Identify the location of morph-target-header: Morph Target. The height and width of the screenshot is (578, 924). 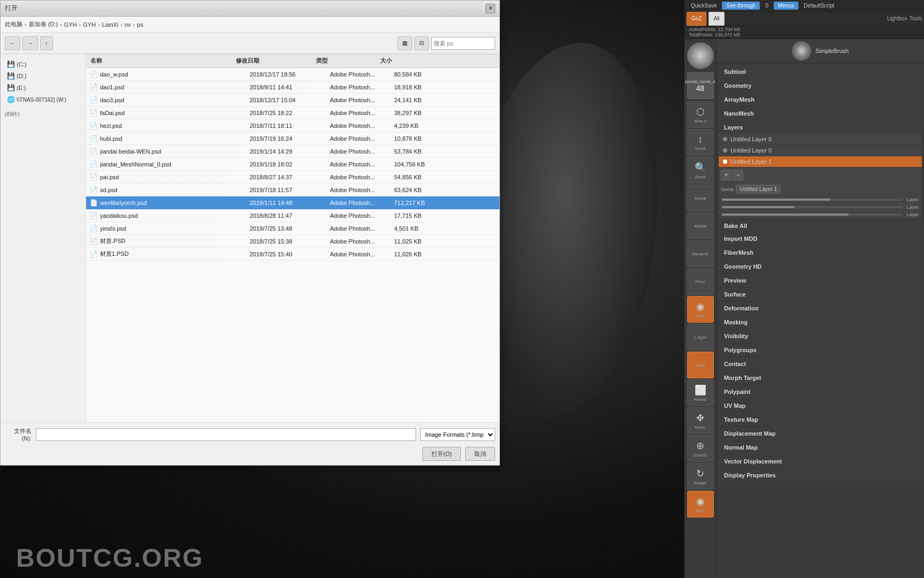
(820, 378).